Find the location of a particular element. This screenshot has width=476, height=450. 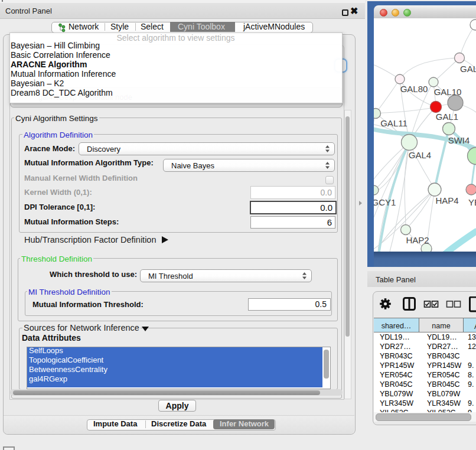

svg-text: GAL10 is located at coordinates (448, 92).